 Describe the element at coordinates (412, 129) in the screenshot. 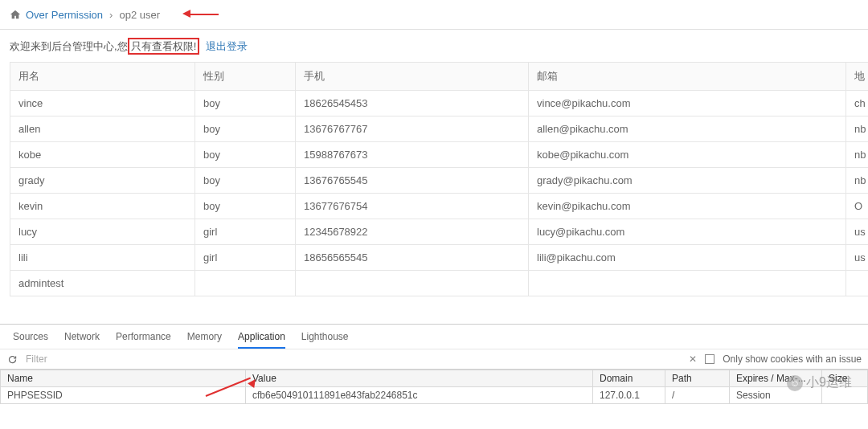

I see `cell-phone: 13676767767` at that location.